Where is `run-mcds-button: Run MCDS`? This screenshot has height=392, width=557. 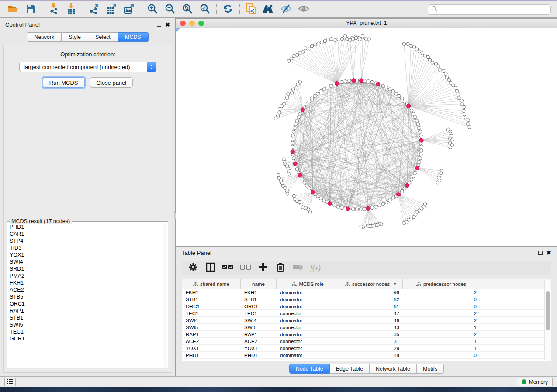 run-mcds-button: Run MCDS is located at coordinates (64, 83).